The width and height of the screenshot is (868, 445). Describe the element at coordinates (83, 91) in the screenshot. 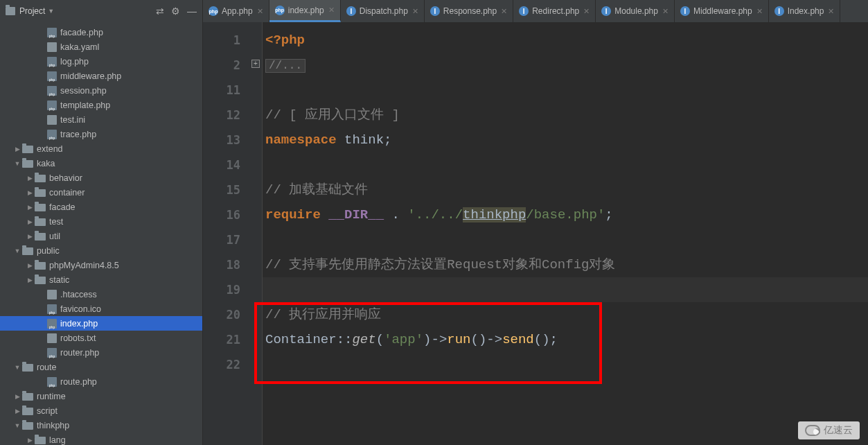

I see `tree-item-label: session.php` at that location.